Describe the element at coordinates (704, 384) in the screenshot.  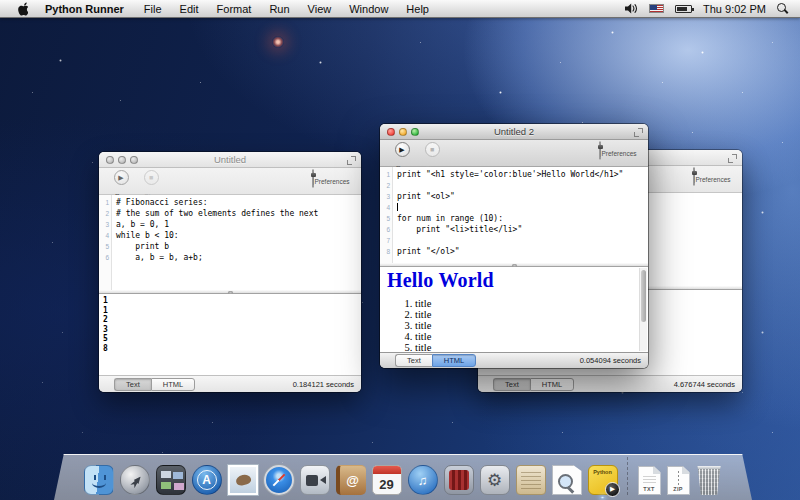
I see `execution-time: 4.676744 seconds` at that location.